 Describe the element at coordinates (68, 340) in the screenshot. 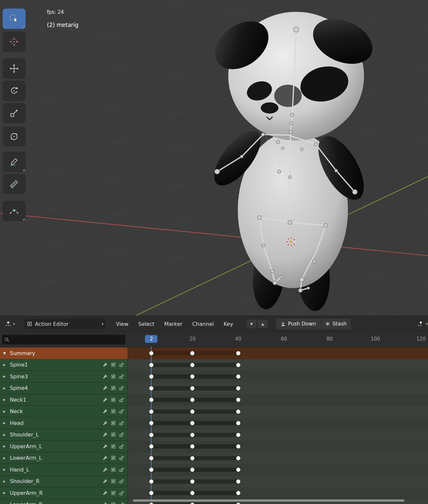

I see `channel-search-input` at that location.